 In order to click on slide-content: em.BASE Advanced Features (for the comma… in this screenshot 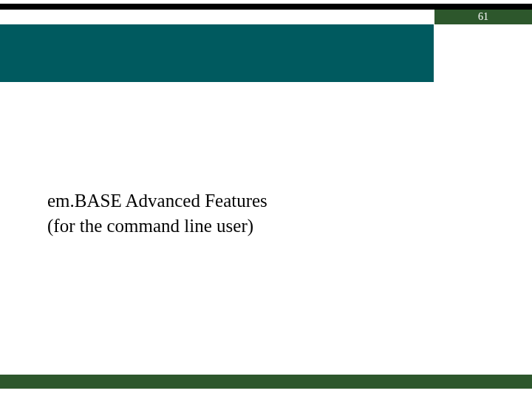, I will do `click(254, 214)`.